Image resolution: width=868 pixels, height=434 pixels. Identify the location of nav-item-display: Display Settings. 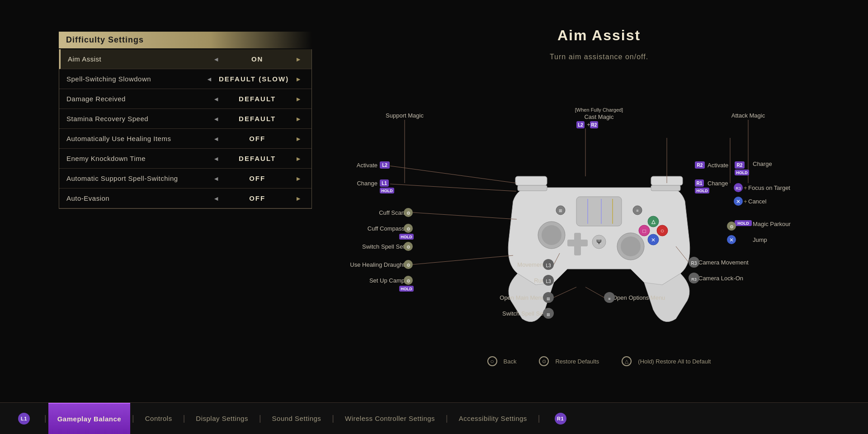
(222, 419).